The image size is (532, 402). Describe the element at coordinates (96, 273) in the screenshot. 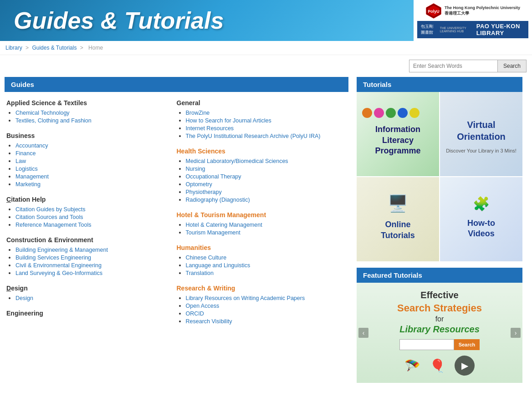

I see `list-item: Land Surveying & Geo-Informatics` at that location.